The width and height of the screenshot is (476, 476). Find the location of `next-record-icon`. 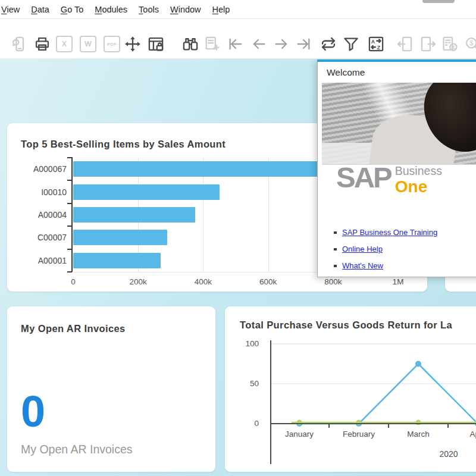

next-record-icon is located at coordinates (281, 44).